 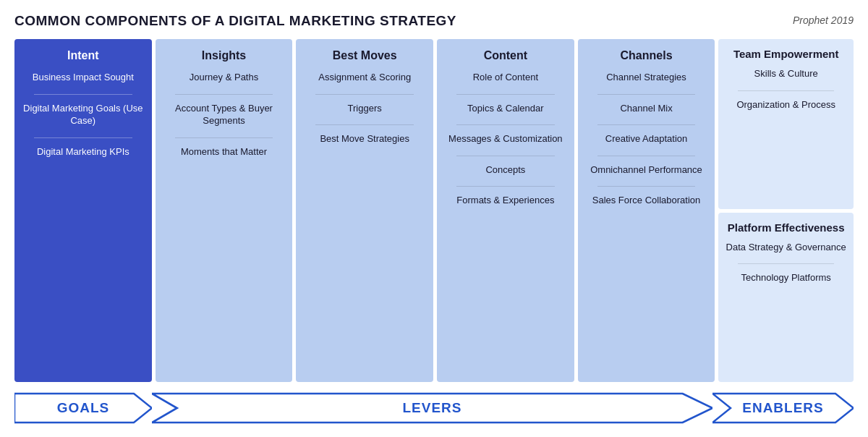 What do you see at coordinates (505, 170) in the screenshot?
I see `col-content-item-3: Concepts` at bounding box center [505, 170].